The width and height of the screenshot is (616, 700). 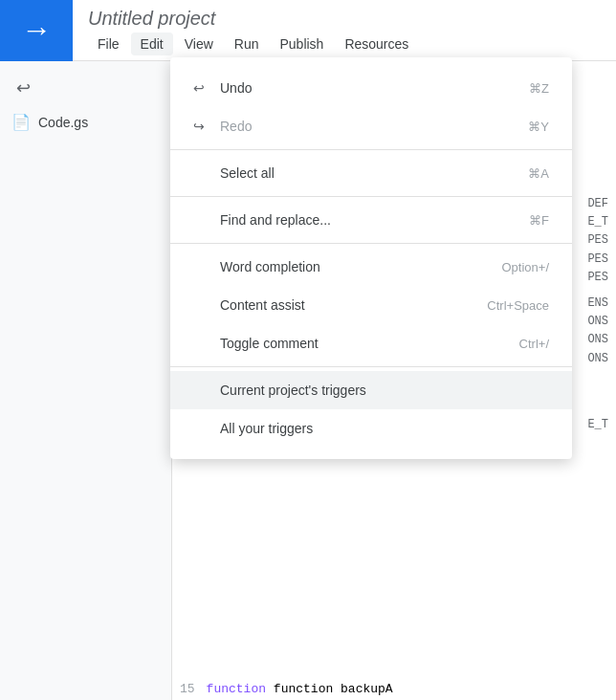 I want to click on find-replace-label: Find and replace..., so click(x=262, y=220).